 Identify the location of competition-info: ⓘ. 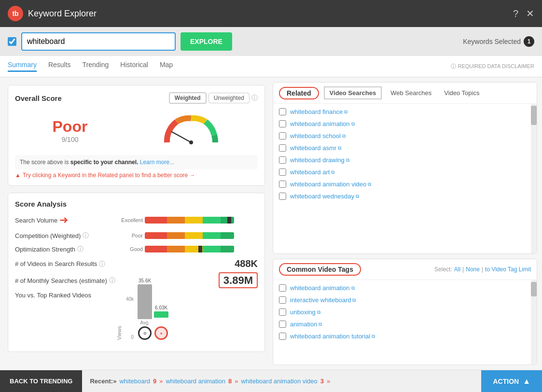
(86, 236).